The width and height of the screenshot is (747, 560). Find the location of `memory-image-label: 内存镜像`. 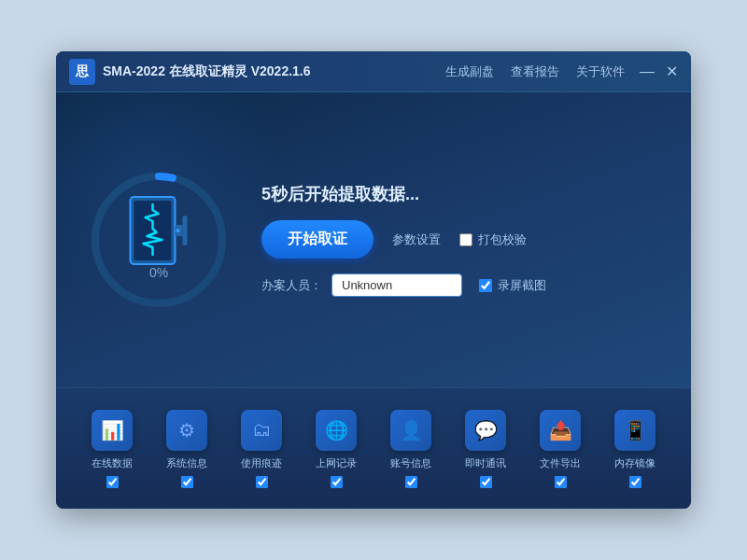

memory-image-label: 内存镜像 is located at coordinates (635, 463).